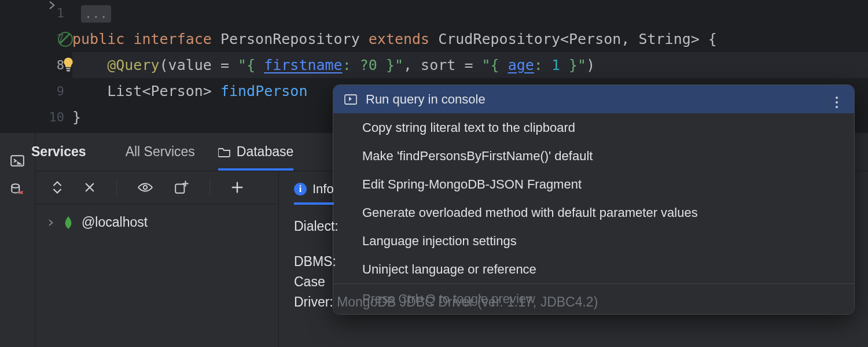 The height and width of the screenshot is (347, 868). Describe the element at coordinates (51, 223) in the screenshot. I see `chevron-right-icon` at that location.